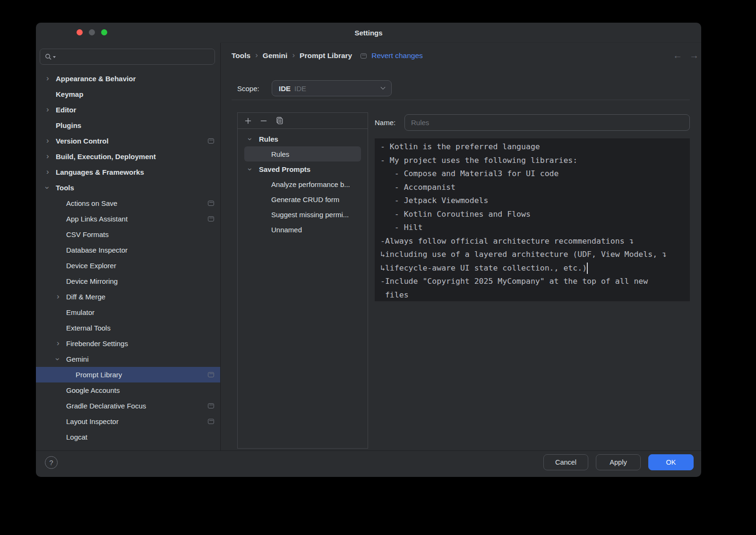  What do you see at coordinates (302, 199) in the screenshot?
I see `prompt-tree-item: Generate CRUD form` at bounding box center [302, 199].